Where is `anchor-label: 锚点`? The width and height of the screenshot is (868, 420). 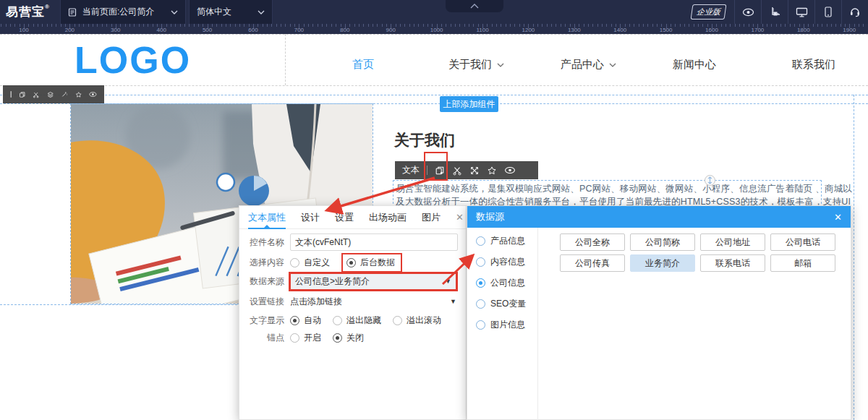 anchor-label: 锚点 is located at coordinates (265, 338).